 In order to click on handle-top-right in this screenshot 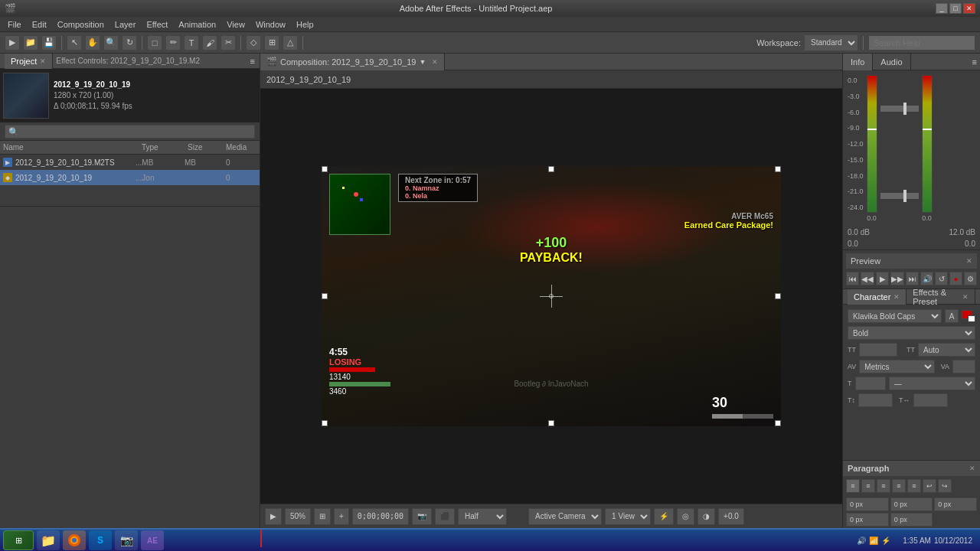, I will do `click(778, 169)`.